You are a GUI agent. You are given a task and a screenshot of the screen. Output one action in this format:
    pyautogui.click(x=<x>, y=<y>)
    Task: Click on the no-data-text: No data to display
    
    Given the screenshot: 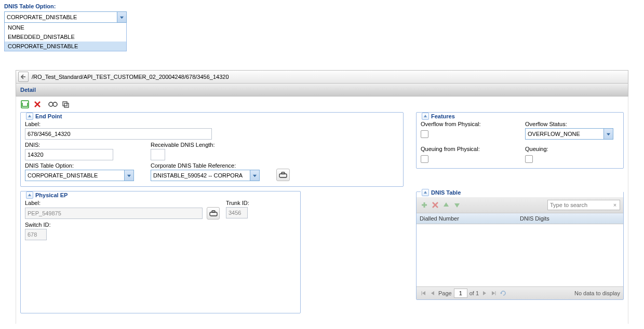 What is the action you would take?
    pyautogui.click(x=597, y=293)
    